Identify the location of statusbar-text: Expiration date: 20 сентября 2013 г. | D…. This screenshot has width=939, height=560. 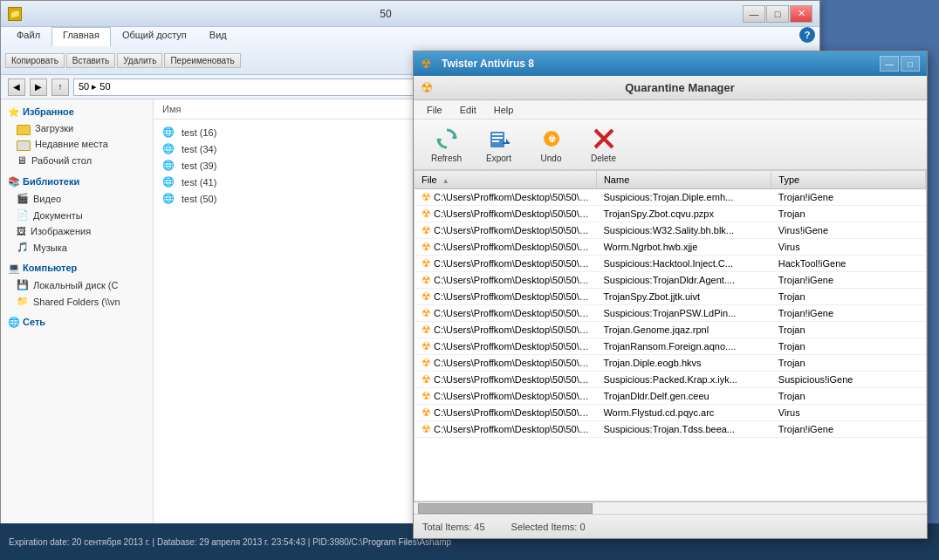
(230, 543).